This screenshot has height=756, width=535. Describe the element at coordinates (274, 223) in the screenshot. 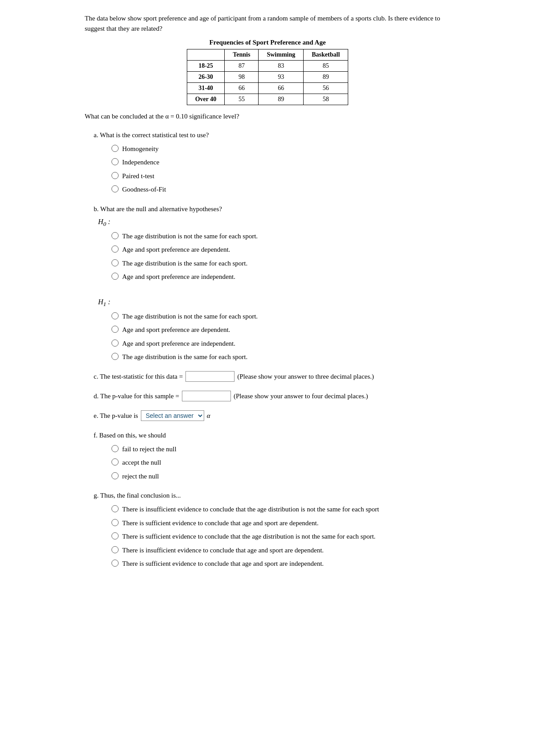

I see `h0-label: H0 :` at that location.